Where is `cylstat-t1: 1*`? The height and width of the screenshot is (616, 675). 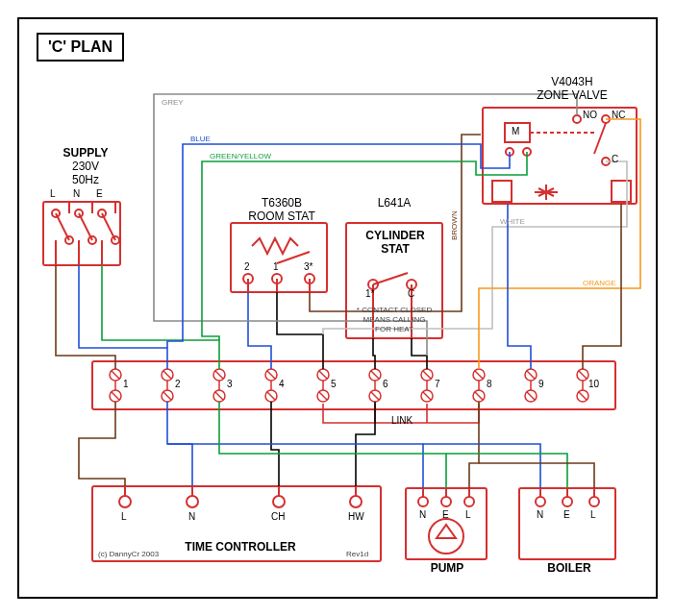 cylstat-t1: 1* is located at coordinates (369, 294).